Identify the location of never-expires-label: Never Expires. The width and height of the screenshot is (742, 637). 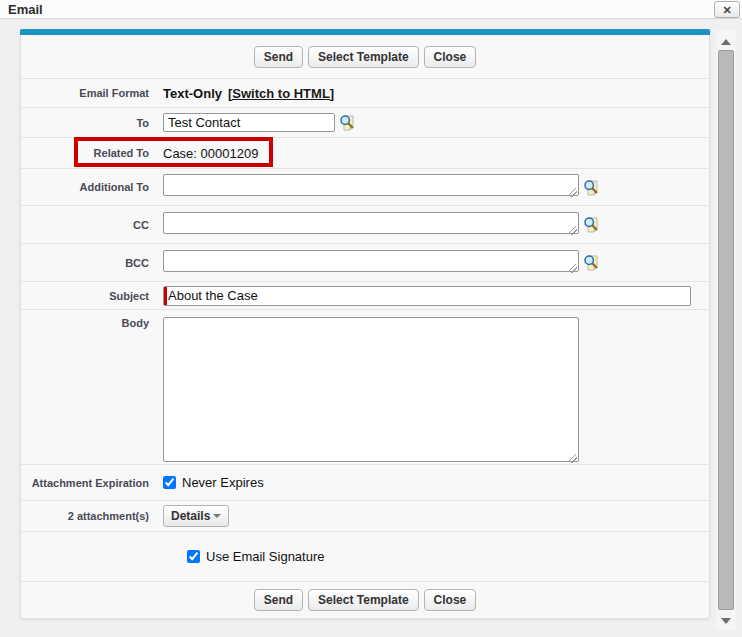
(223, 482).